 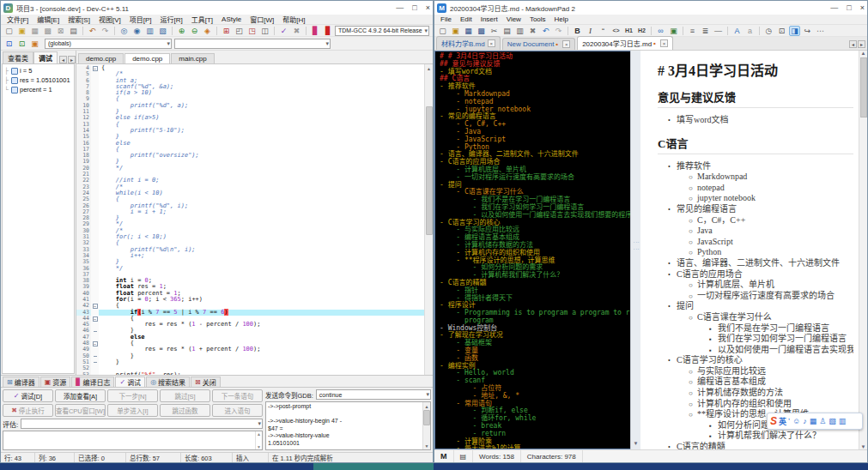 I want to click on code-line-24: 24 while(i < 10), so click(x=251, y=194).